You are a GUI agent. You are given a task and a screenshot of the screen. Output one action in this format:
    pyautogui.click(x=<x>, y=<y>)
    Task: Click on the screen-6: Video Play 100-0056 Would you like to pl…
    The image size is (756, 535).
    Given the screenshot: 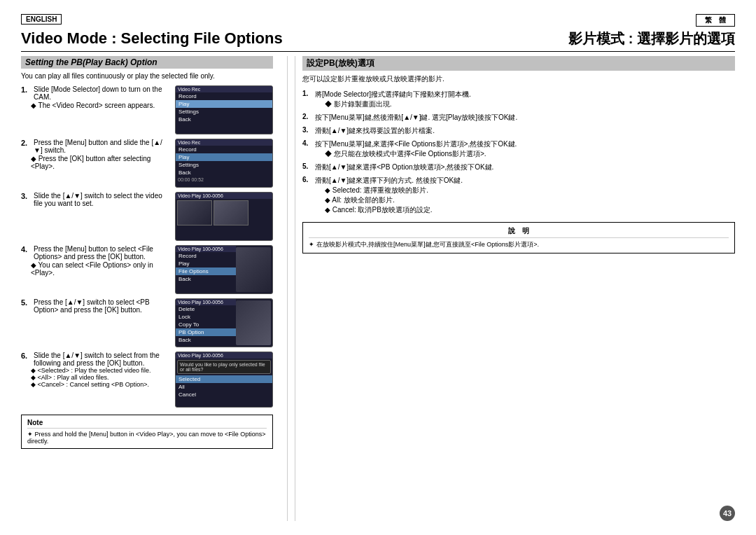 What is the action you would take?
    pyautogui.click(x=224, y=380)
    